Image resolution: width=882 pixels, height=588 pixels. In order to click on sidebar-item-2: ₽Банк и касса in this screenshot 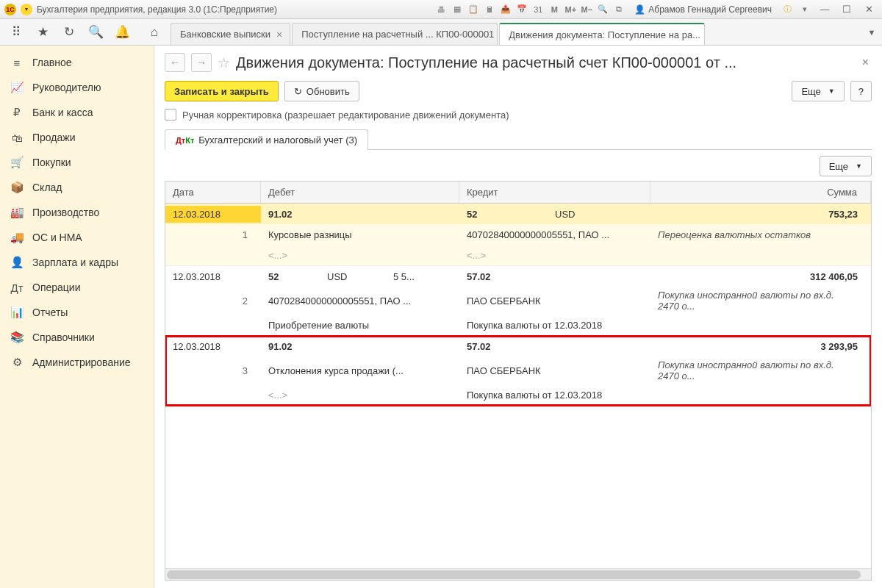, I will do `click(76, 112)`.